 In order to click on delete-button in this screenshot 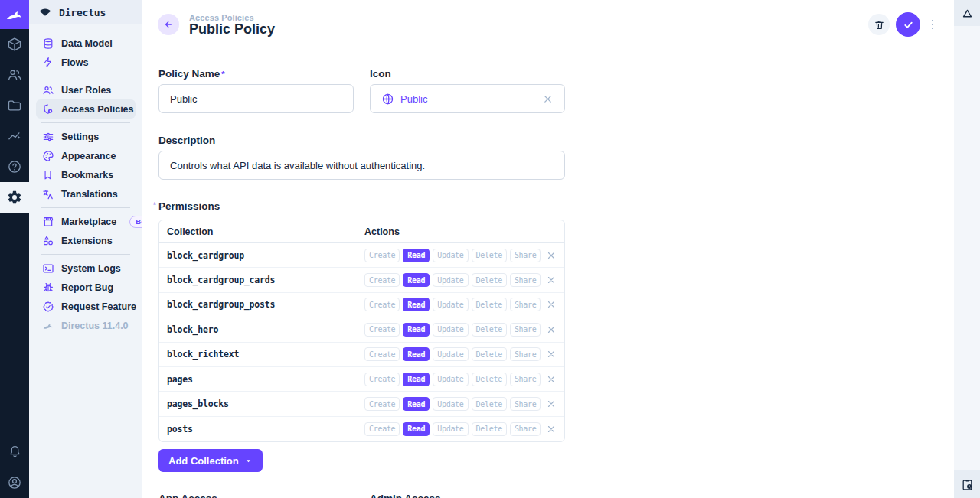, I will do `click(879, 24)`.